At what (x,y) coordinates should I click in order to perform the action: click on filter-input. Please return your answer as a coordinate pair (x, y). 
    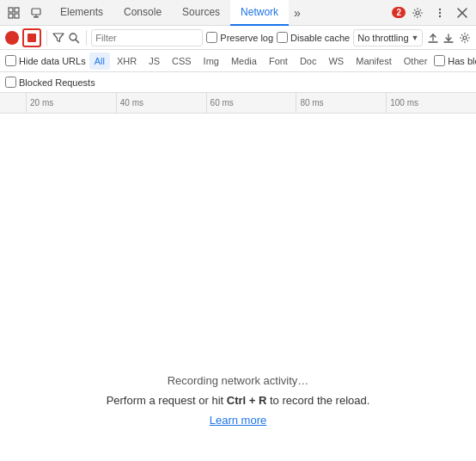
    Looking at the image, I should click on (147, 38).